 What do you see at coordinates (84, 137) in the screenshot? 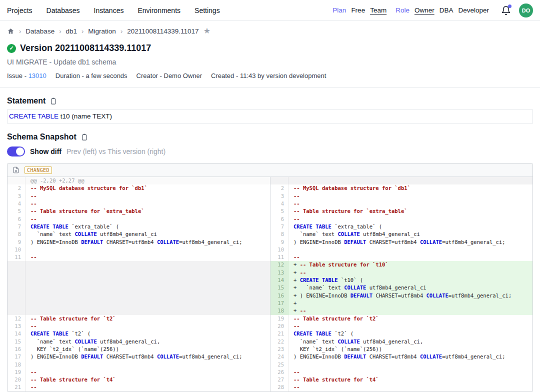
I see `copy-snapshot-icon` at bounding box center [84, 137].